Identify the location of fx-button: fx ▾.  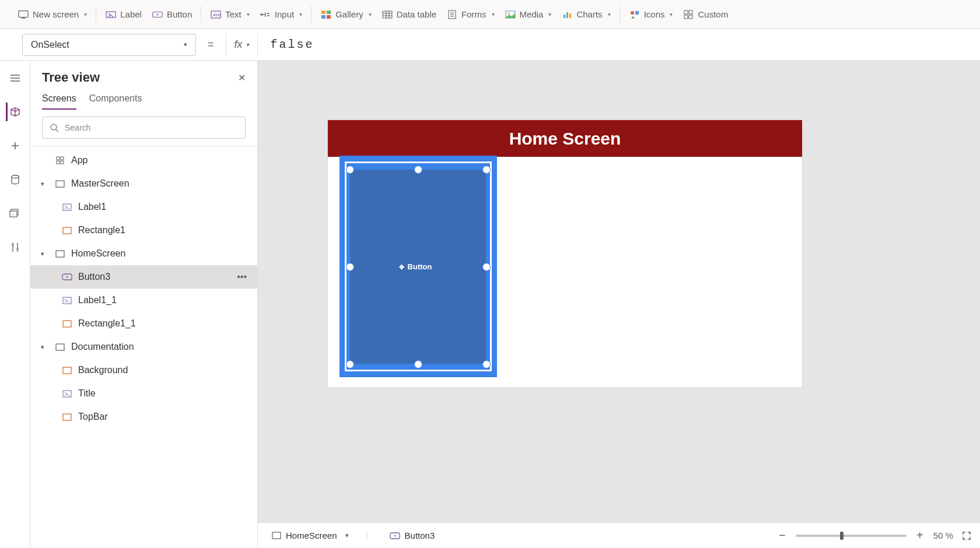
(242, 44).